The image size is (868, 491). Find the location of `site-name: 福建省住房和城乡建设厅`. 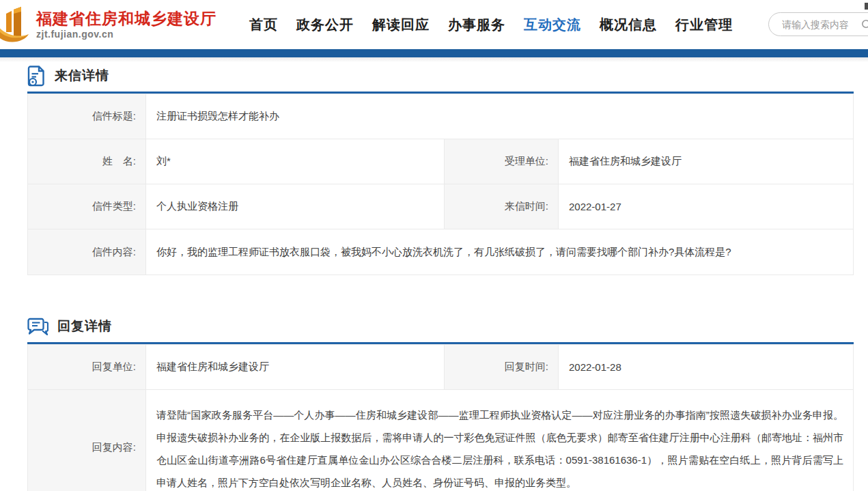

site-name: 福建省住房和城乡建设厅 is located at coordinates (126, 18).